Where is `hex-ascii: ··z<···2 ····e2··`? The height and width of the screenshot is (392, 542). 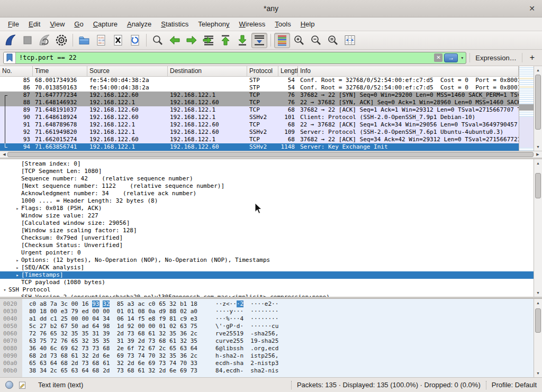
hex-ascii: ··z<···2 ····e2·· is located at coordinates (242, 304).